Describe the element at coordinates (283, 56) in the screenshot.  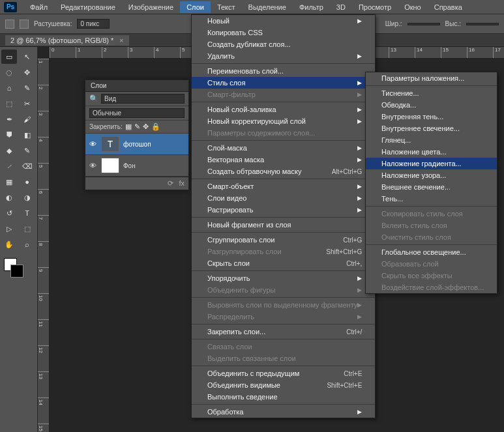
I see `menu-item: Удалить▶` at that location.